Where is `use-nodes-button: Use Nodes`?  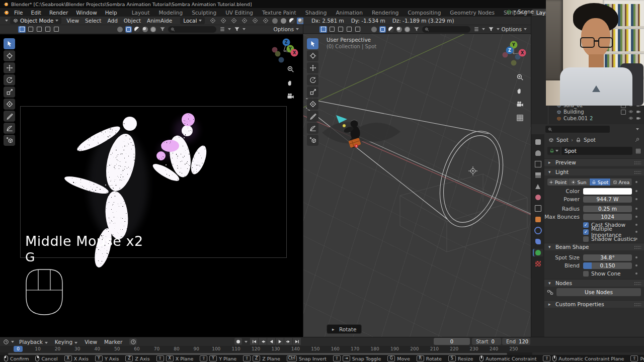 use-nodes-button: Use Nodes is located at coordinates (599, 292).